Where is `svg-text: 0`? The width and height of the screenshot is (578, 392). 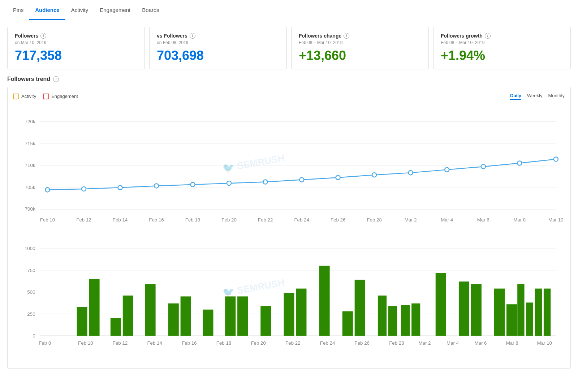
svg-text: 0 is located at coordinates (34, 336).